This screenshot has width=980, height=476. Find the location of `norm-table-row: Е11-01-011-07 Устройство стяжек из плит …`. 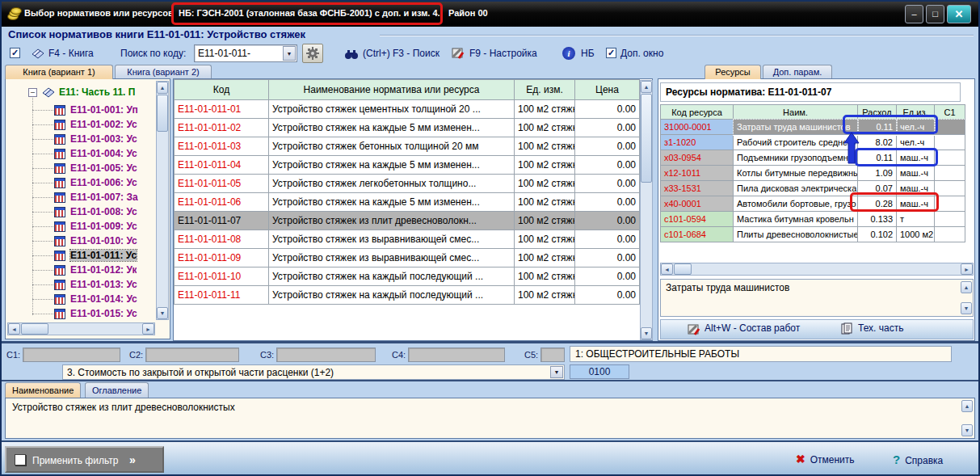

norm-table-row: Е11-01-011-07 Устройство стяжек из плит … is located at coordinates (407, 221).